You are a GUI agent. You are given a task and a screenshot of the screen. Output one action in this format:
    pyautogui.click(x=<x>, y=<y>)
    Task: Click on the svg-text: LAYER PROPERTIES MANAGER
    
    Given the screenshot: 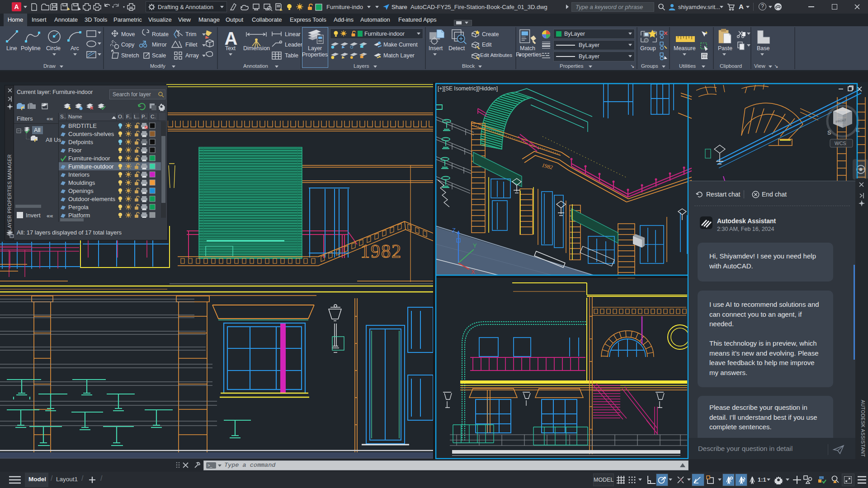 What is the action you would take?
    pyautogui.click(x=9, y=192)
    